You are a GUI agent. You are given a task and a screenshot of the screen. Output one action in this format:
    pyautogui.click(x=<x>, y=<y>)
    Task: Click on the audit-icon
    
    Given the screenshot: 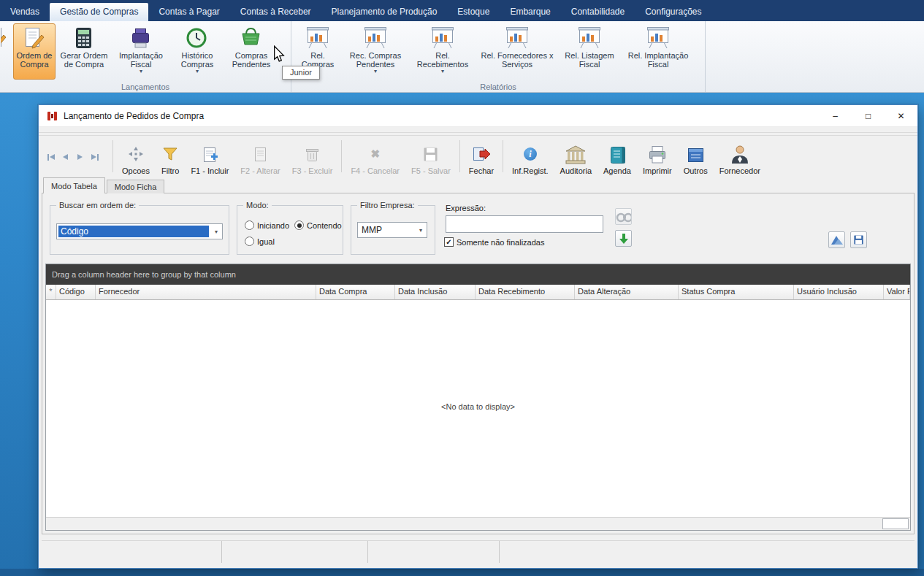 What is the action you would take?
    pyautogui.click(x=576, y=154)
    